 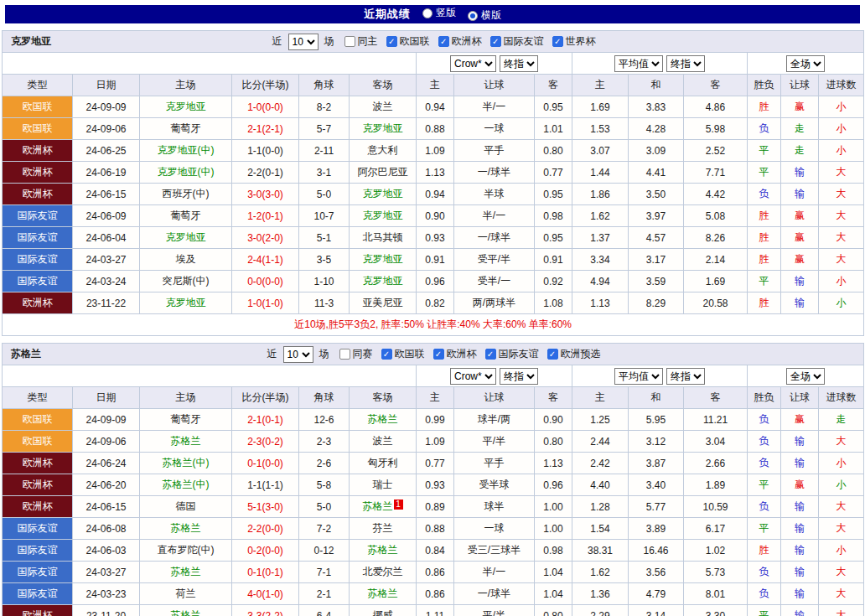 What do you see at coordinates (324, 85) in the screenshot?
I see `column-header: 角球` at bounding box center [324, 85].